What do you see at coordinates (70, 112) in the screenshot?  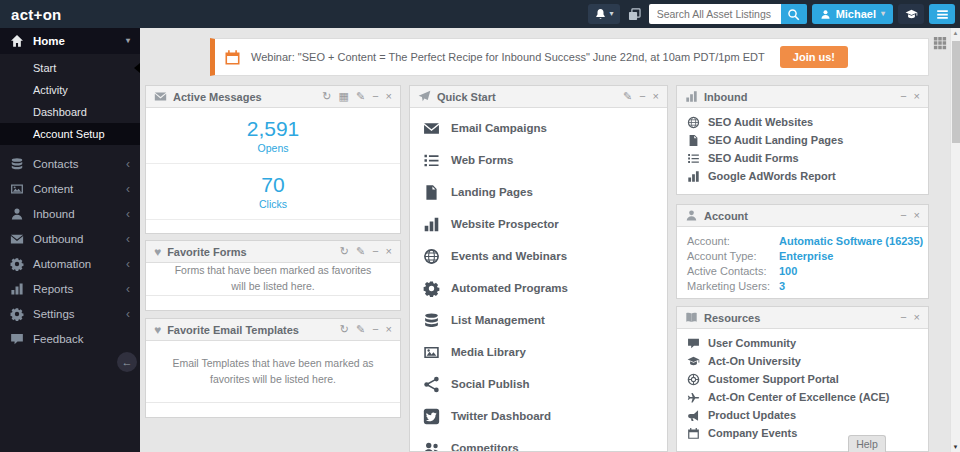 I see `sidebar-item-dashboard: Dashboard` at bounding box center [70, 112].